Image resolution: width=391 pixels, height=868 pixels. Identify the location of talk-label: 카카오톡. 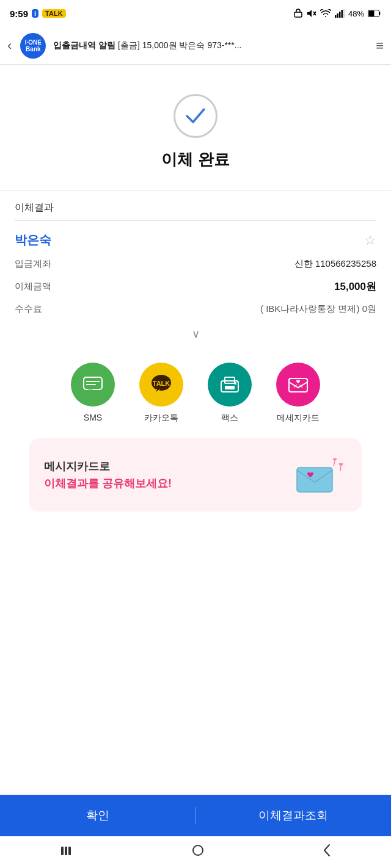
(161, 418).